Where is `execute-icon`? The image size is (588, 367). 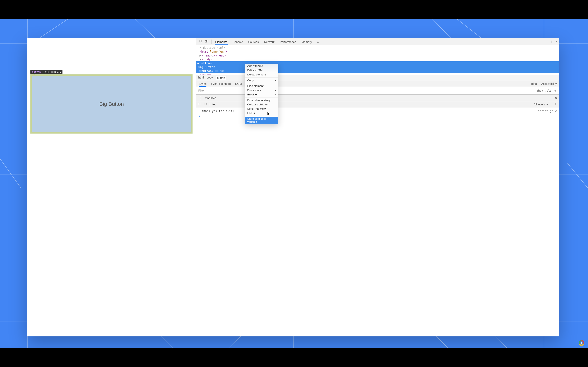 execute-icon is located at coordinates (200, 104).